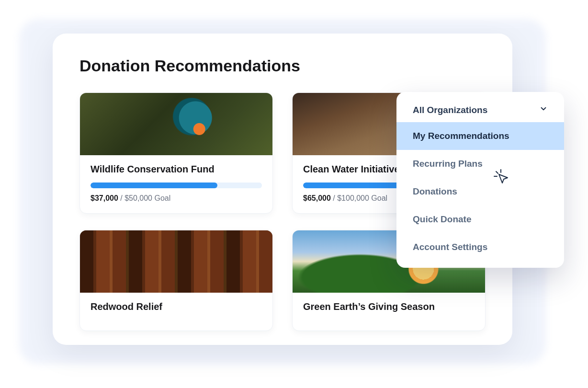  What do you see at coordinates (176, 124) in the screenshot?
I see `card-image-wildlife` at bounding box center [176, 124].